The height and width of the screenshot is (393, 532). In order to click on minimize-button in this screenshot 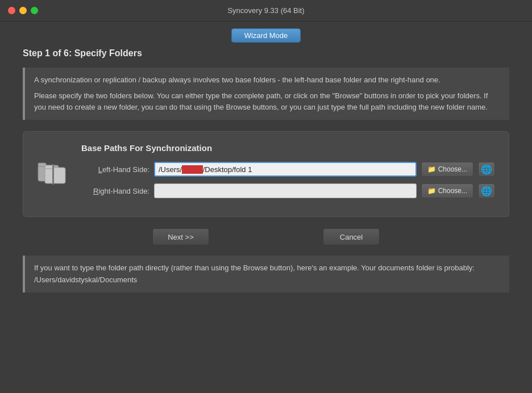, I will do `click(23, 10)`.